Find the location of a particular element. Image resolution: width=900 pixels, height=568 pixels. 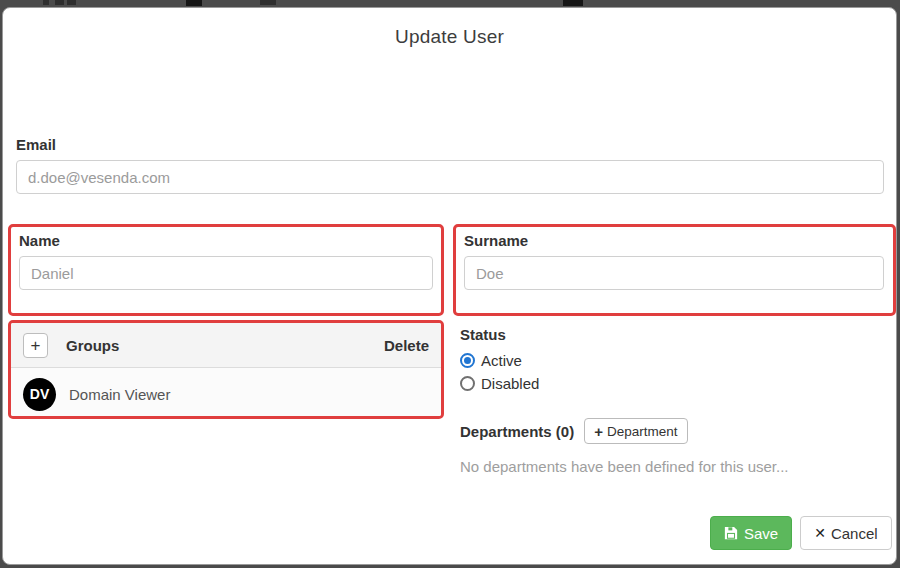

departments-label: Departments (0) is located at coordinates (517, 432).